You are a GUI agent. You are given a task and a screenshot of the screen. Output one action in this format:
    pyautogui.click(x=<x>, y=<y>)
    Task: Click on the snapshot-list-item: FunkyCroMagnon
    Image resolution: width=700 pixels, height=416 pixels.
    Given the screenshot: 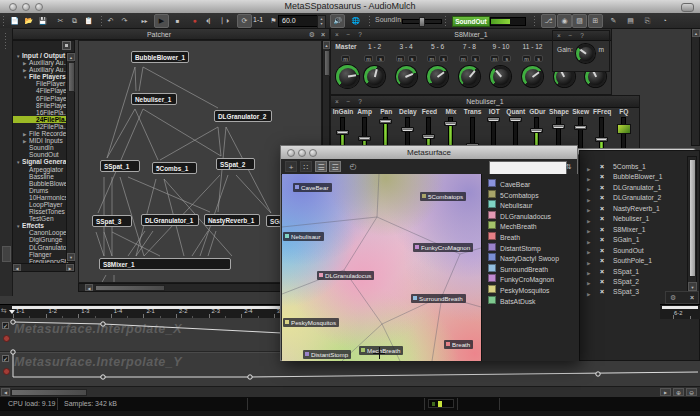 What is the action you would take?
    pyautogui.click(x=521, y=279)
    